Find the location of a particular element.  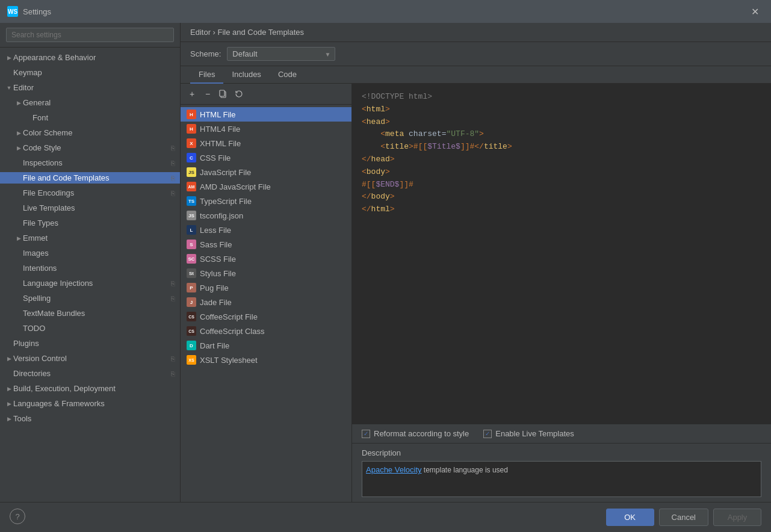

copy-template-button is located at coordinates (223, 94).